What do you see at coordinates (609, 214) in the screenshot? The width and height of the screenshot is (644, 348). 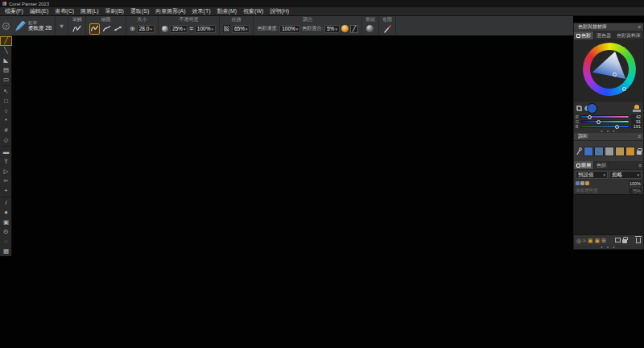 I see `layer-list` at bounding box center [609, 214].